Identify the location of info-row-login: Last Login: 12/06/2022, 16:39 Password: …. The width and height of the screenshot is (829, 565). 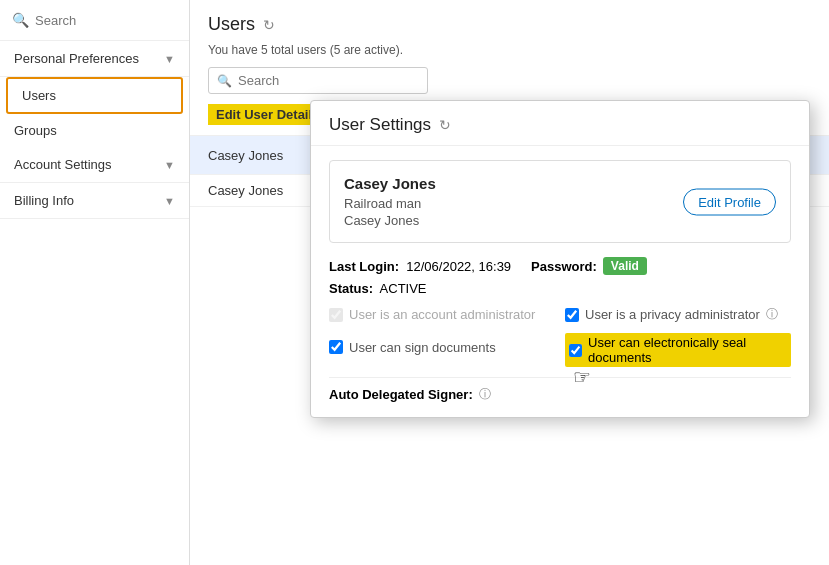
(560, 266).